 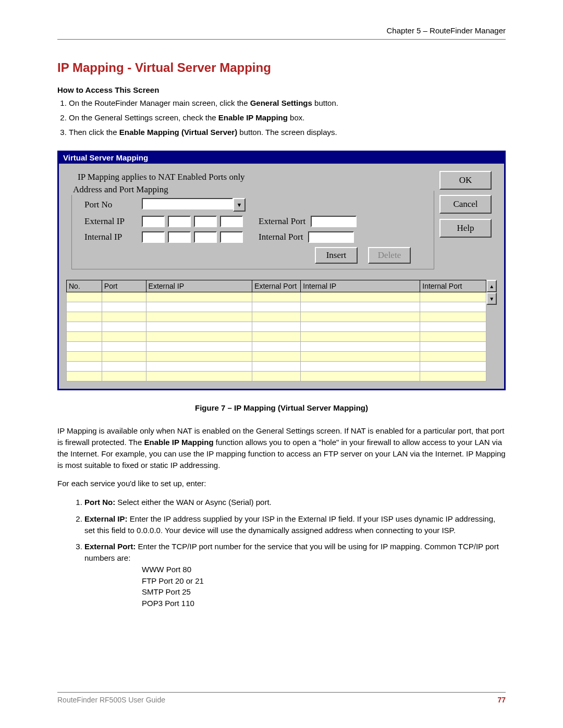 What do you see at coordinates (296, 118) in the screenshot?
I see `text: box.` at bounding box center [296, 118].